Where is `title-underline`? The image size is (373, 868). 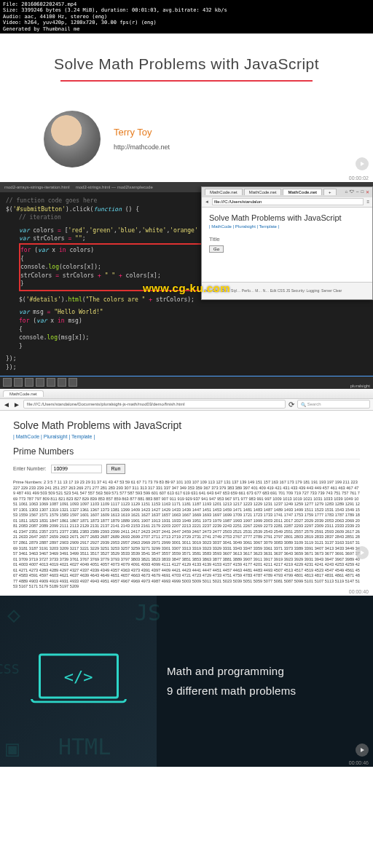 title-underline is located at coordinates (186, 81).